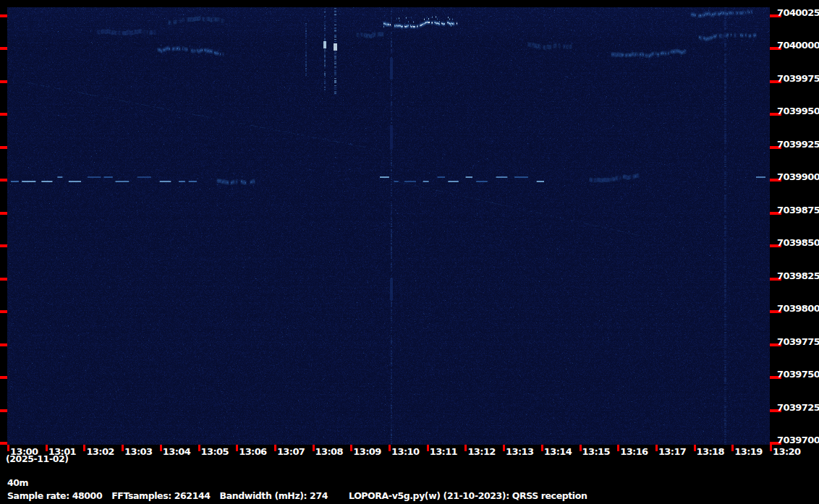 The image size is (819, 504). What do you see at coordinates (100, 451) in the screenshot?
I see `time-tick-label: 13:02` at bounding box center [100, 451].